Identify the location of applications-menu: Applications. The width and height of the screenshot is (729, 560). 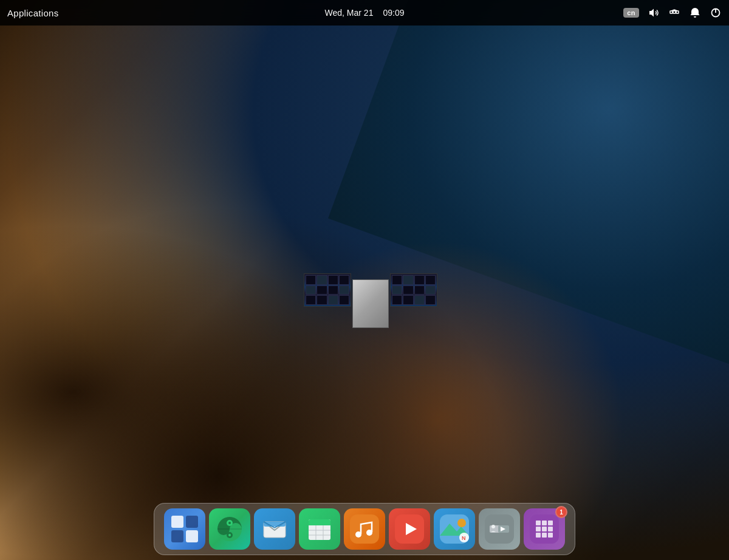
(33, 13).